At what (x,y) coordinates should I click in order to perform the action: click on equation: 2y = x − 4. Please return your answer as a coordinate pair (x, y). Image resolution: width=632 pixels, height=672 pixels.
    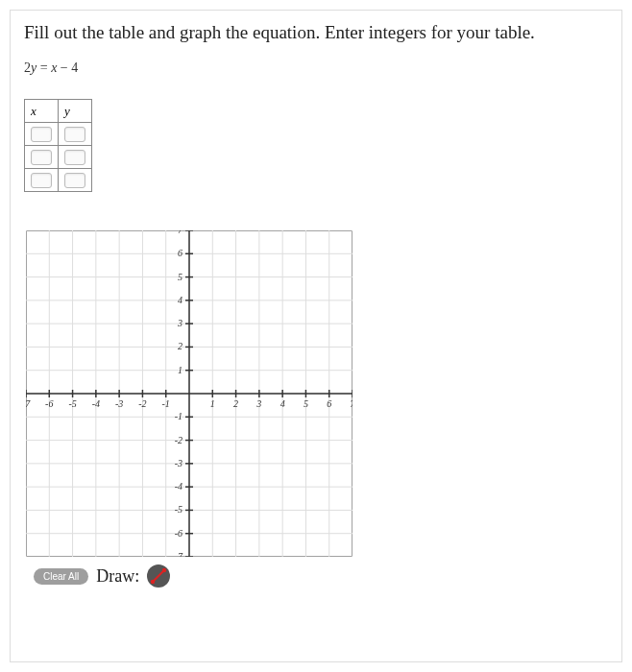
    Looking at the image, I should click on (316, 68).